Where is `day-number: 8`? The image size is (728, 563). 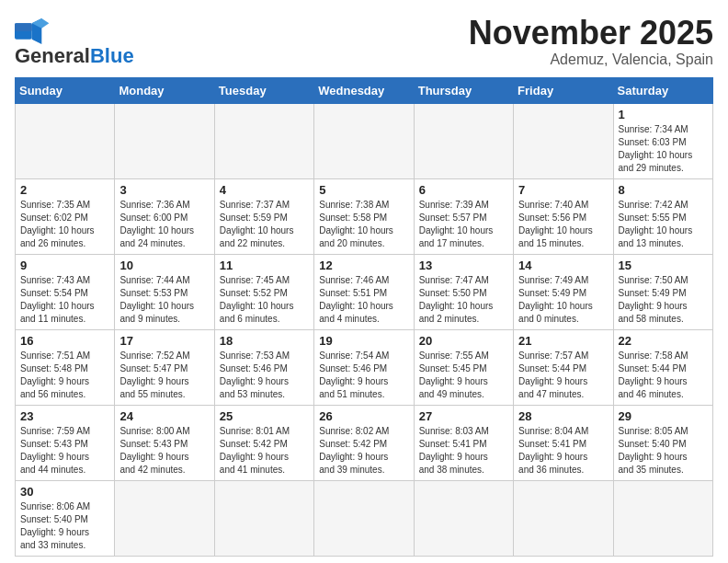
day-number: 8 is located at coordinates (664, 190).